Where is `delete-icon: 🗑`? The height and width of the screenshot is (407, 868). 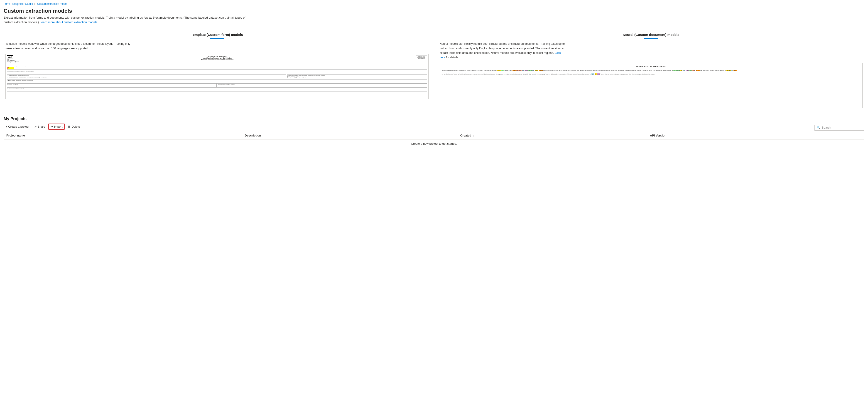
delete-icon: 🗑 is located at coordinates (69, 127).